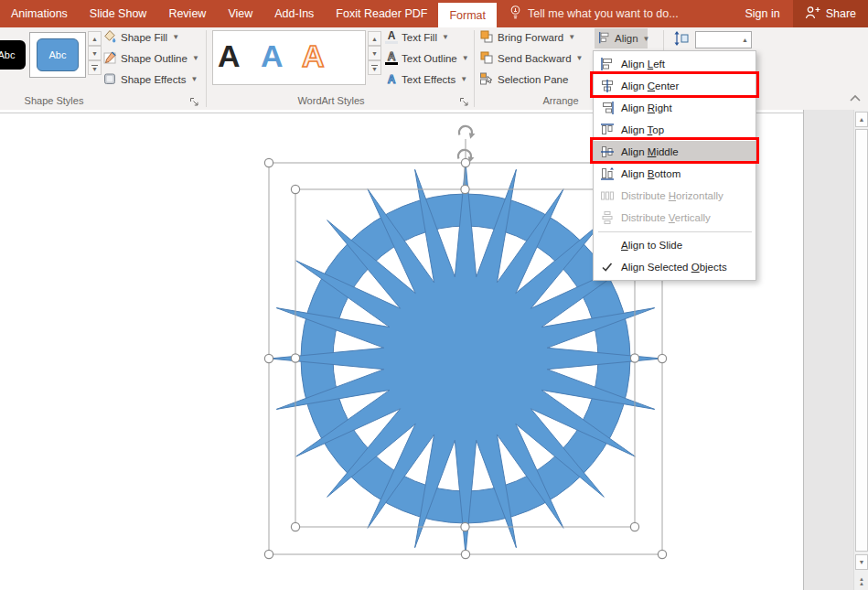  What do you see at coordinates (812, 14) in the screenshot?
I see `person-plus-icon` at bounding box center [812, 14].